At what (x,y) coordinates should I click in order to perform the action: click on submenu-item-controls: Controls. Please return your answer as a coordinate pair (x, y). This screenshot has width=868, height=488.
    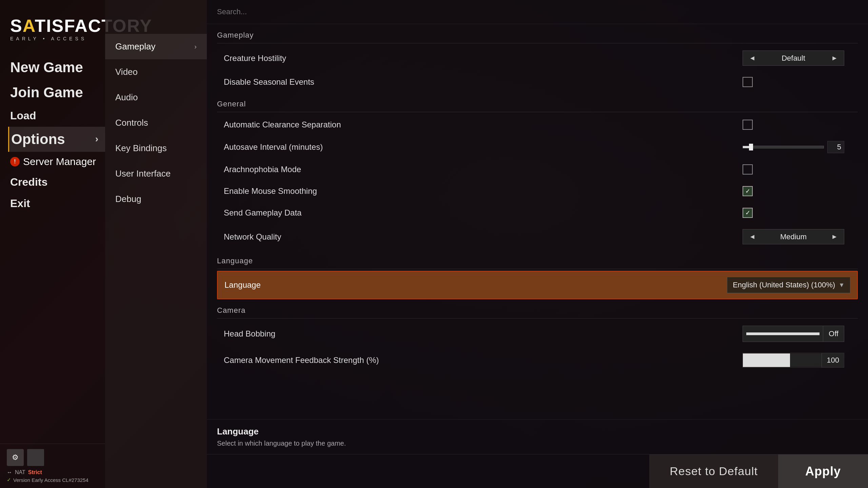
    Looking at the image, I should click on (156, 123).